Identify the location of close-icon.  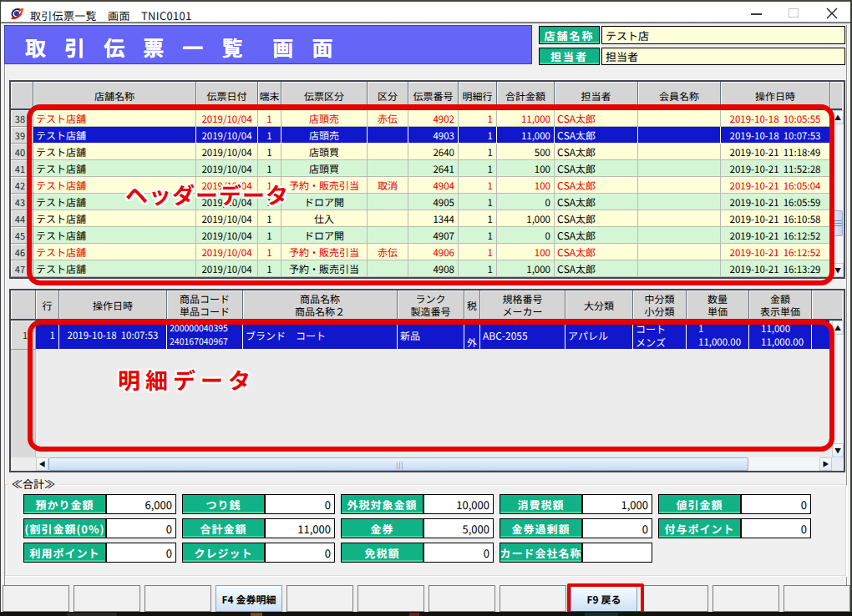
(832, 13).